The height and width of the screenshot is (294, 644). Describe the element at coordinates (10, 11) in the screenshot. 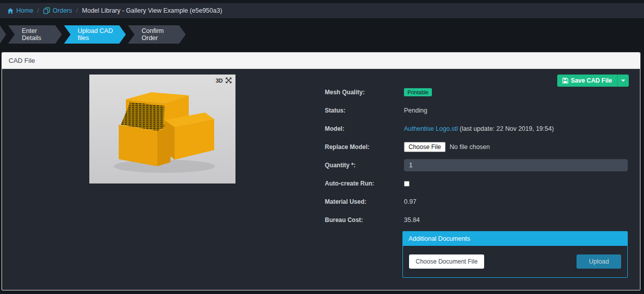

I see `home-icon` at that location.